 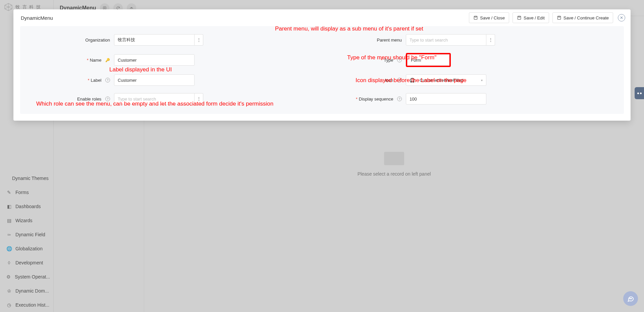 I want to click on field-label: Parent menu, so click(x=374, y=40).